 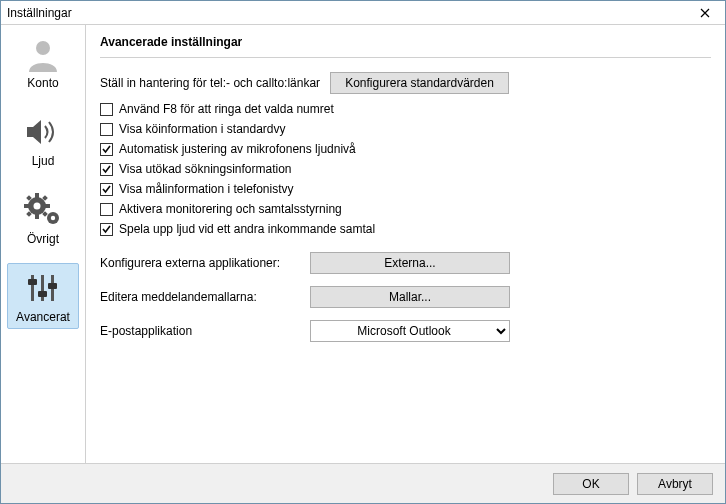 What do you see at coordinates (406, 263) in the screenshot?
I see `external-apps-row: Konfigurera externa applikationer: Exter…` at bounding box center [406, 263].